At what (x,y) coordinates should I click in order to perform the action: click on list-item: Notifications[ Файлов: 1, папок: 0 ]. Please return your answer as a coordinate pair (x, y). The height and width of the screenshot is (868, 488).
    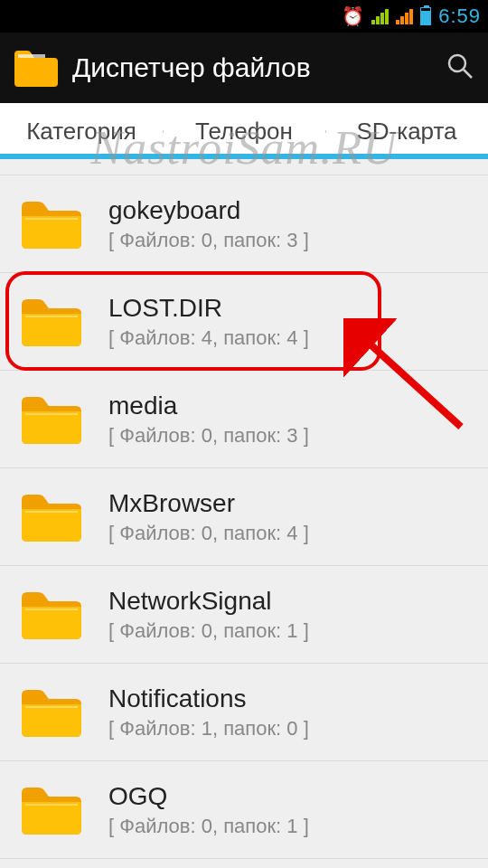
    Looking at the image, I should click on (244, 712).